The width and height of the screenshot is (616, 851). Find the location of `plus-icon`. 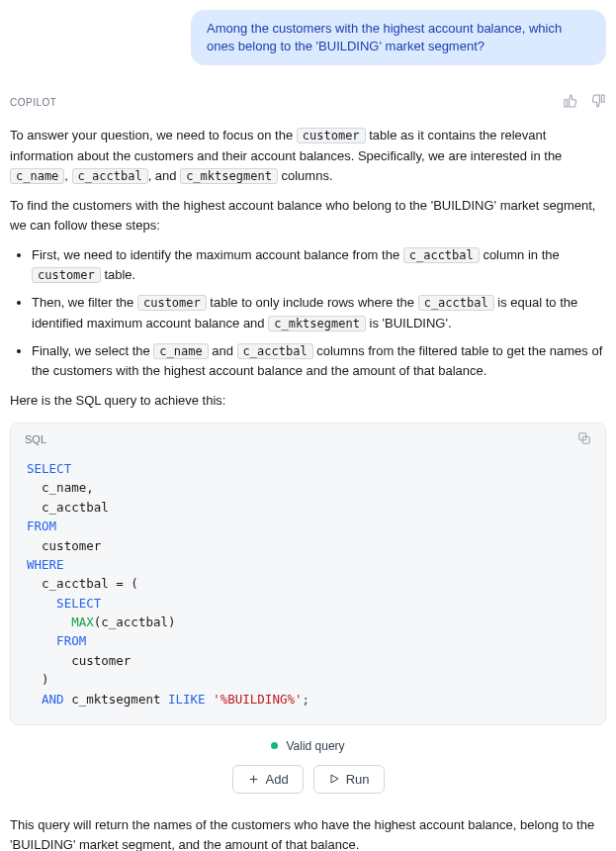

plus-icon is located at coordinates (253, 780).